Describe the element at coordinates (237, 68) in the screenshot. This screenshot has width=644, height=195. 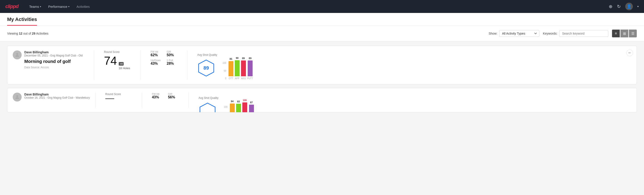
I see `bar-app: 90 APP` at that location.